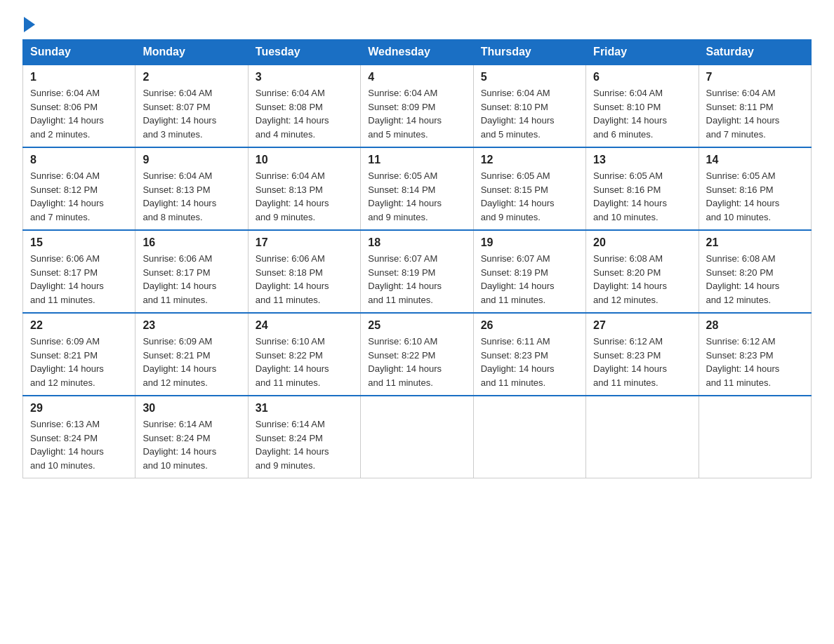 This screenshot has height=644, width=834. Describe the element at coordinates (417, 243) in the screenshot. I see `day-number: 18` at that location.